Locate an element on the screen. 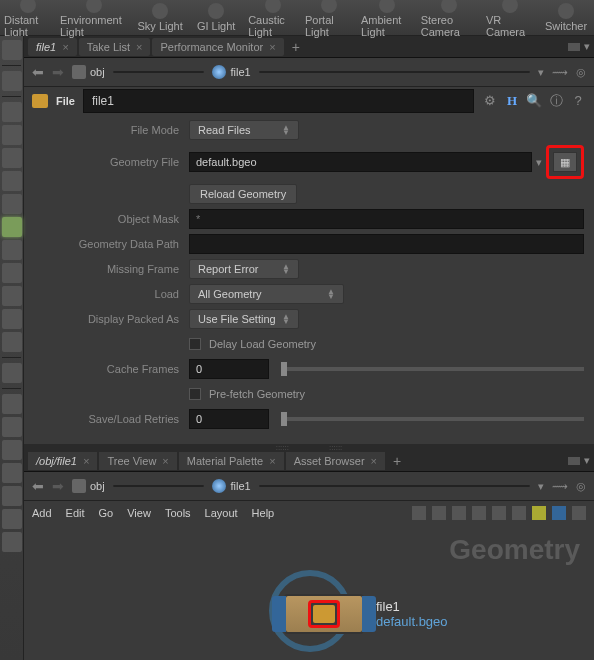 The height and width of the screenshot is (660, 594). tool-select is located at coordinates (12, 50).